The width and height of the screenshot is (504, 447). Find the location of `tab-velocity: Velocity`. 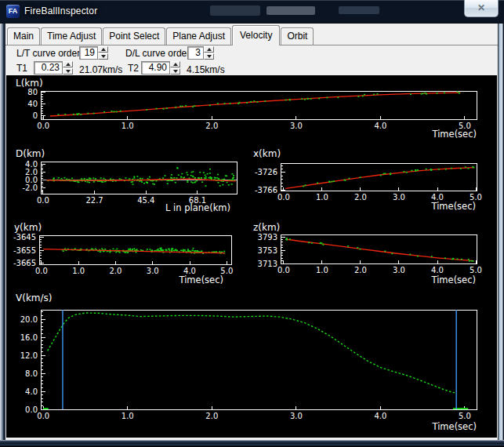

tab-velocity: Velocity is located at coordinates (256, 35).